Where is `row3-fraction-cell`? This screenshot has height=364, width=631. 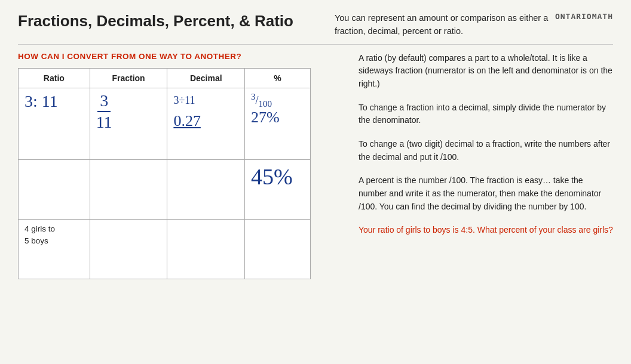 row3-fraction-cell is located at coordinates (128, 249).